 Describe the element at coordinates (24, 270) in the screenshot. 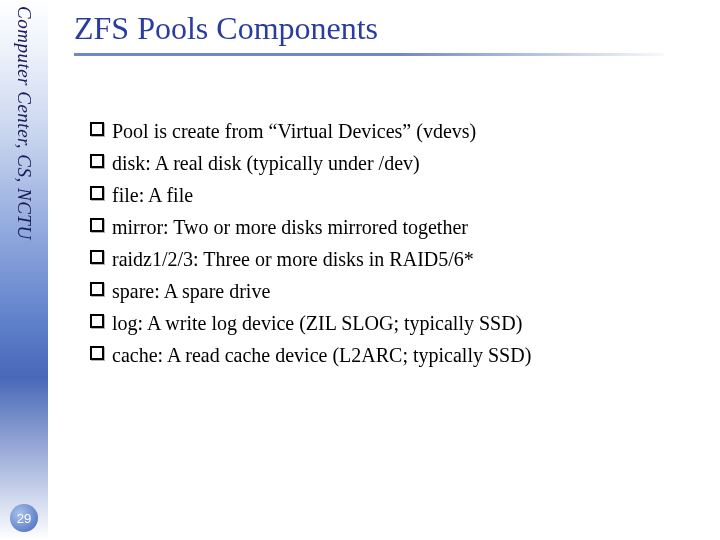

I see `sidebar: Computer Center, CS, NCTU 29` at that location.